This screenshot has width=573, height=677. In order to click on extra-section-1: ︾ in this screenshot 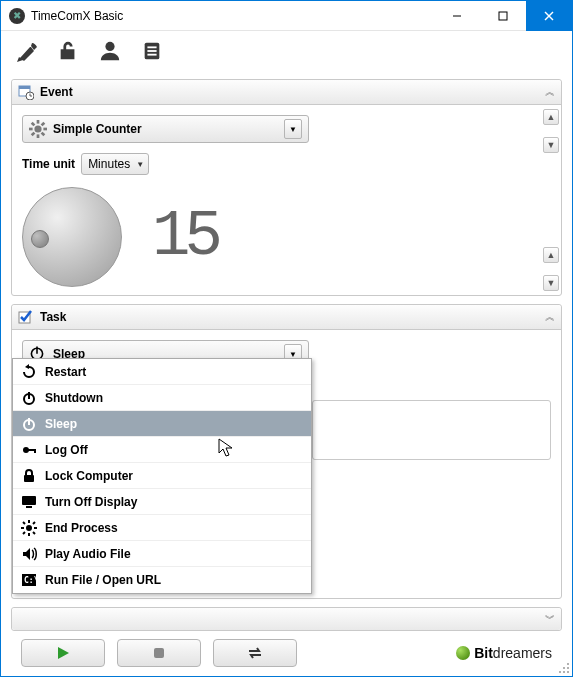, I will do `click(286, 619)`.